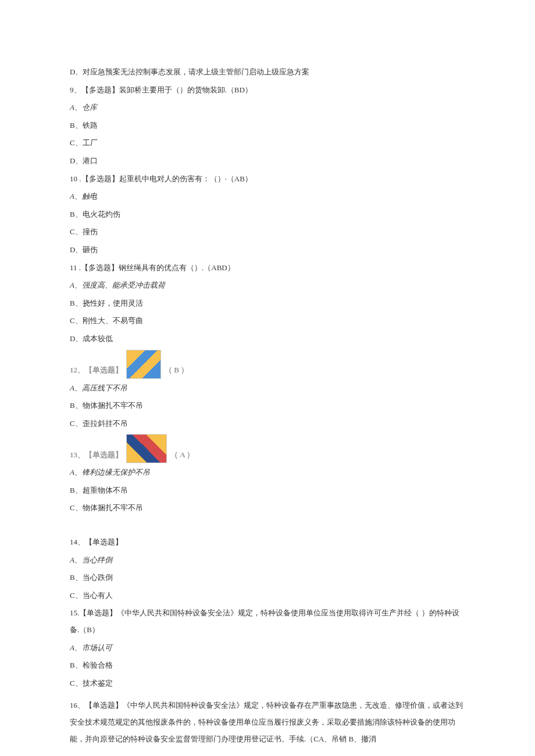 This screenshot has width=535, height=756. What do you see at coordinates (268, 321) in the screenshot?
I see `q11-option-c: C、刚性大、不易弯曲` at bounding box center [268, 321].